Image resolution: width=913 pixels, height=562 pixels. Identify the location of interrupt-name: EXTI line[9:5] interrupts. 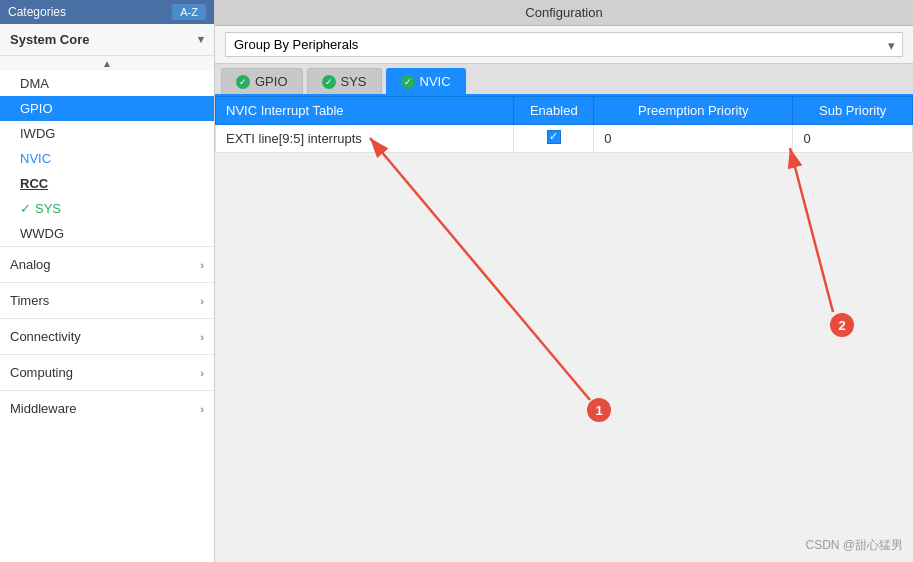
(365, 139).